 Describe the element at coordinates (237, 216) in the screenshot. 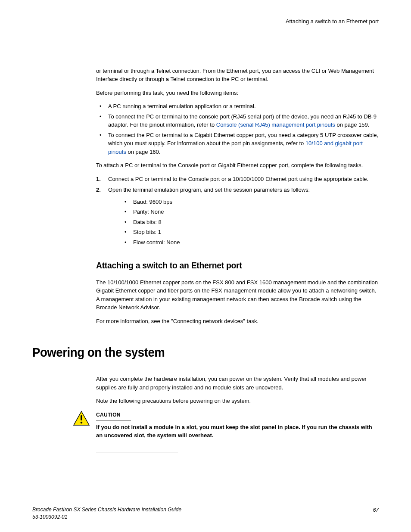

I see `step-item: 2. Open the terminal emulation program, …` at that location.